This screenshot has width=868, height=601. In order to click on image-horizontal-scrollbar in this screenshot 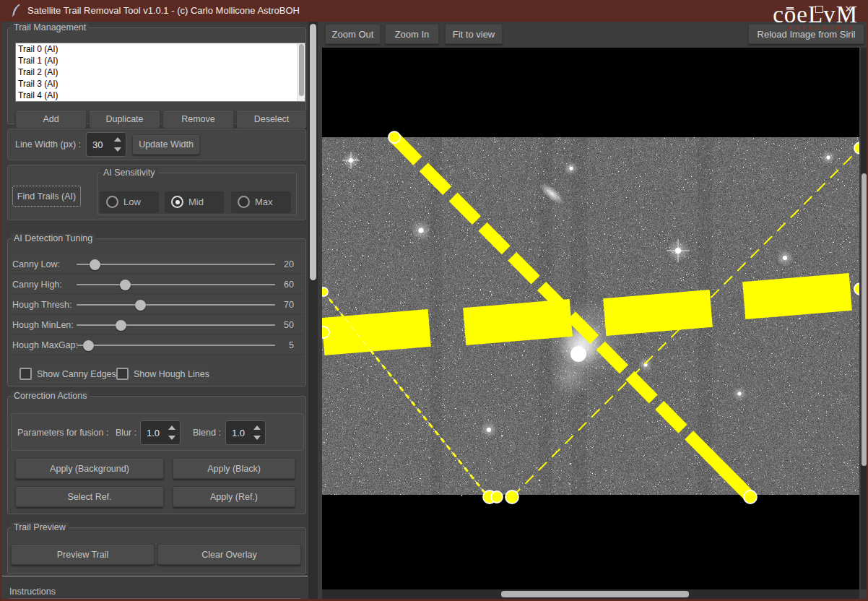, I will do `click(591, 594)`.